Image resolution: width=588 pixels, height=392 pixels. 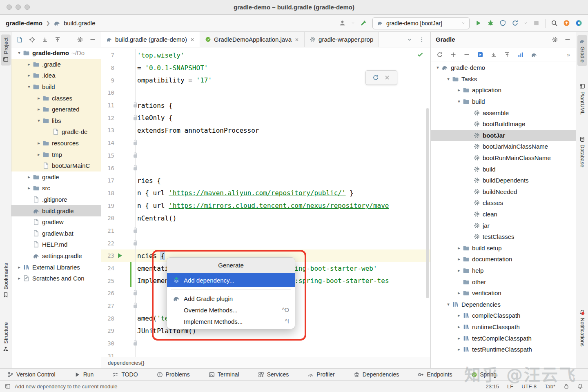 What do you see at coordinates (266, 344) in the screenshot?
I see `code-line: 30` at bounding box center [266, 344].